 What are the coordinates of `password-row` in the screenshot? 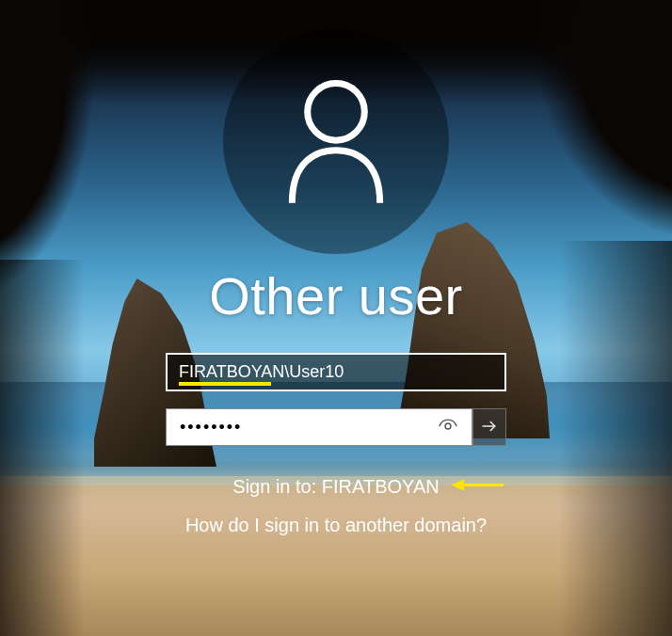 It's located at (336, 427).